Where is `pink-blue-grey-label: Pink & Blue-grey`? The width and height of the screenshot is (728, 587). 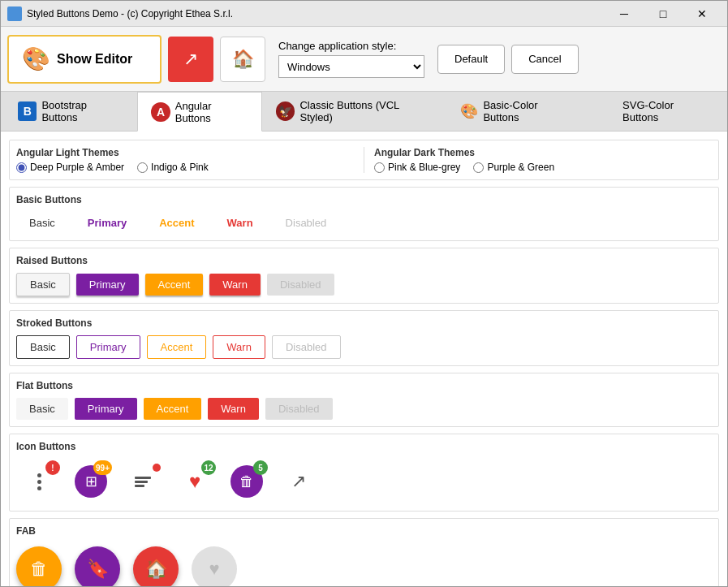 pink-blue-grey-label: Pink & Blue-grey is located at coordinates (424, 167).